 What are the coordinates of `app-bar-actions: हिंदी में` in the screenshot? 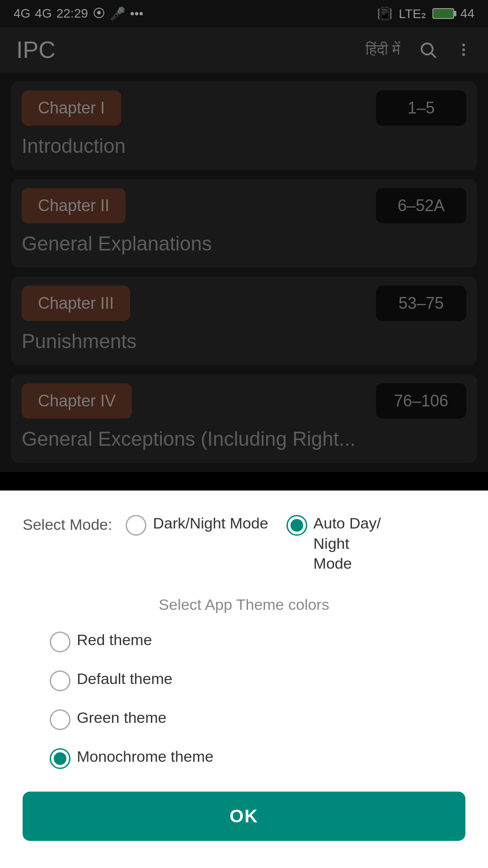 It's located at (418, 50).